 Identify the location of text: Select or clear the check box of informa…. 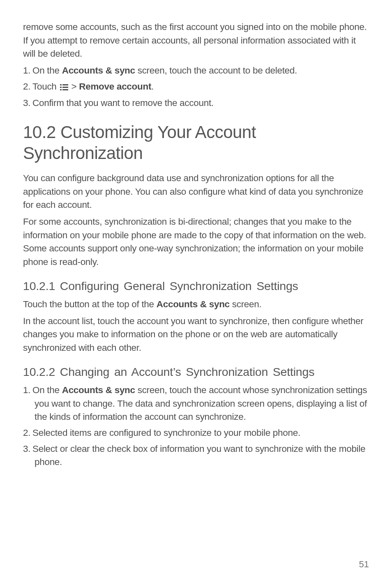
(199, 456).